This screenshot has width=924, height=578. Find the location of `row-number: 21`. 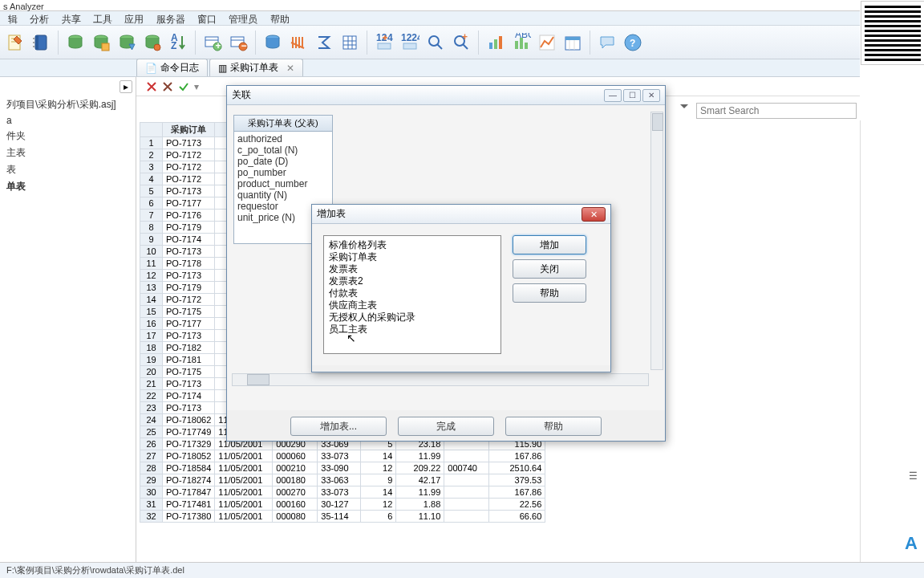

row-number: 21 is located at coordinates (152, 384).